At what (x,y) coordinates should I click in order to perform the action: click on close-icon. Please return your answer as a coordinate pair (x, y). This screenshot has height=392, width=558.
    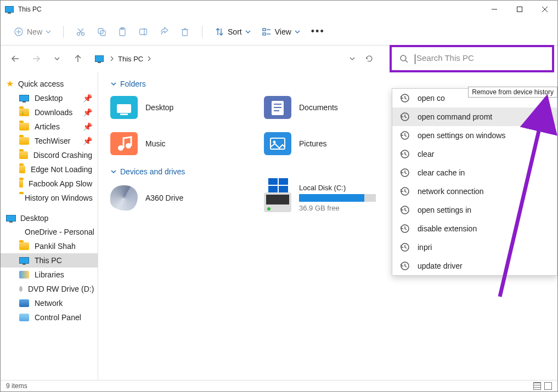
    Looking at the image, I should click on (546, 117).